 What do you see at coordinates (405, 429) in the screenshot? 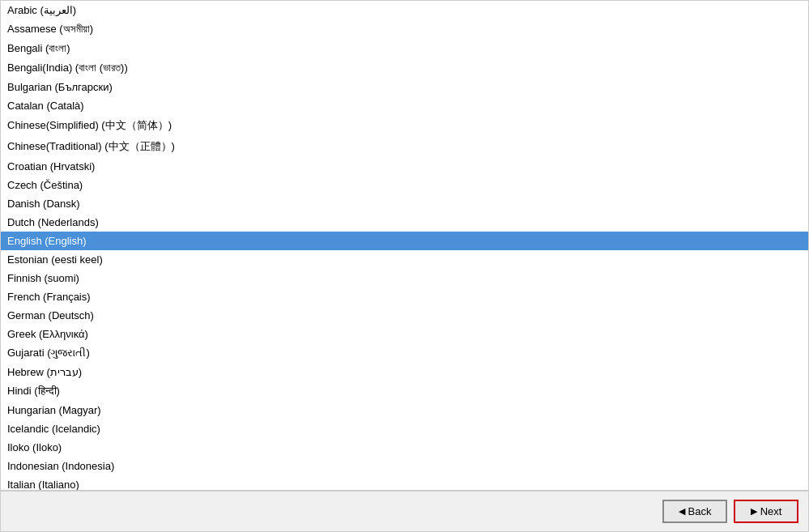
I see `list-item: Icelandic (Icelandic)` at bounding box center [405, 429].